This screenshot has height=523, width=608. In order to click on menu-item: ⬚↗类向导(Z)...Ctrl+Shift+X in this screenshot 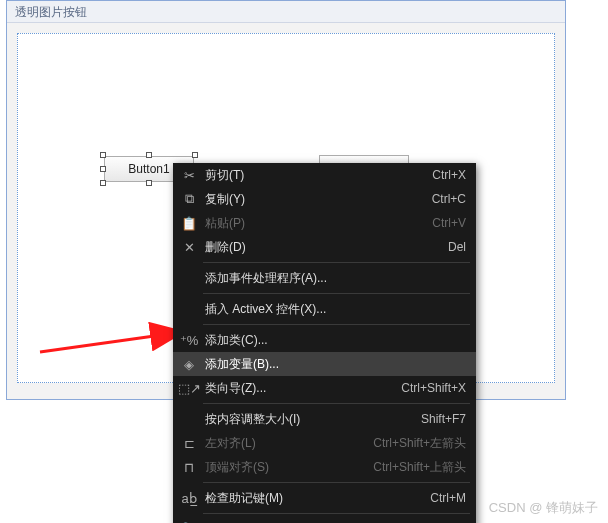, I will do `click(324, 388)`.